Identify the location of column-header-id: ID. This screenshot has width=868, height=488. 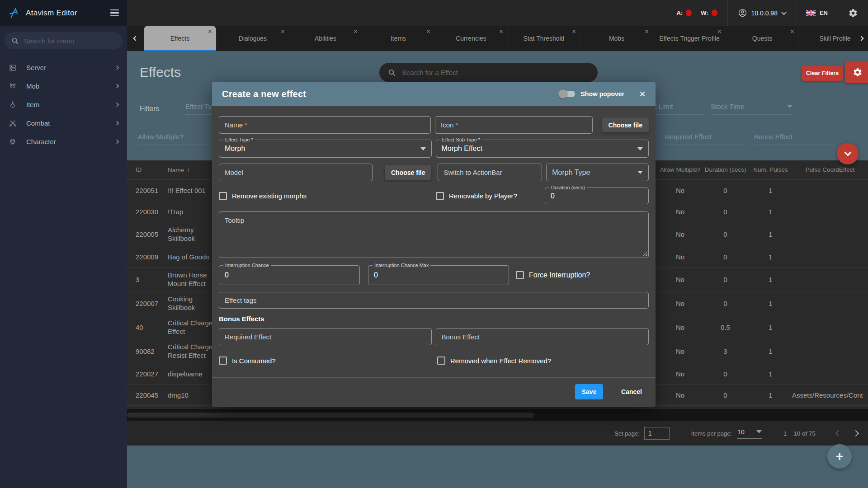
(147, 170).